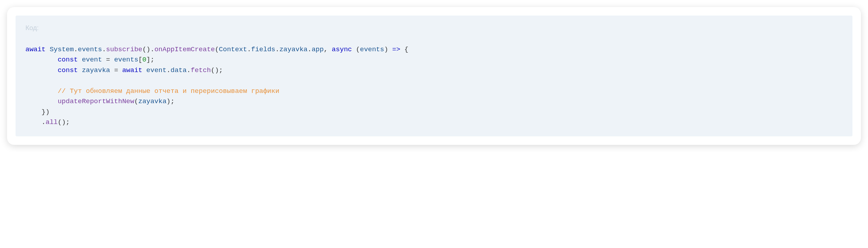  Describe the element at coordinates (100, 101) in the screenshot. I see `code-line-6: updateReportWithNew(zayavka);` at that location.